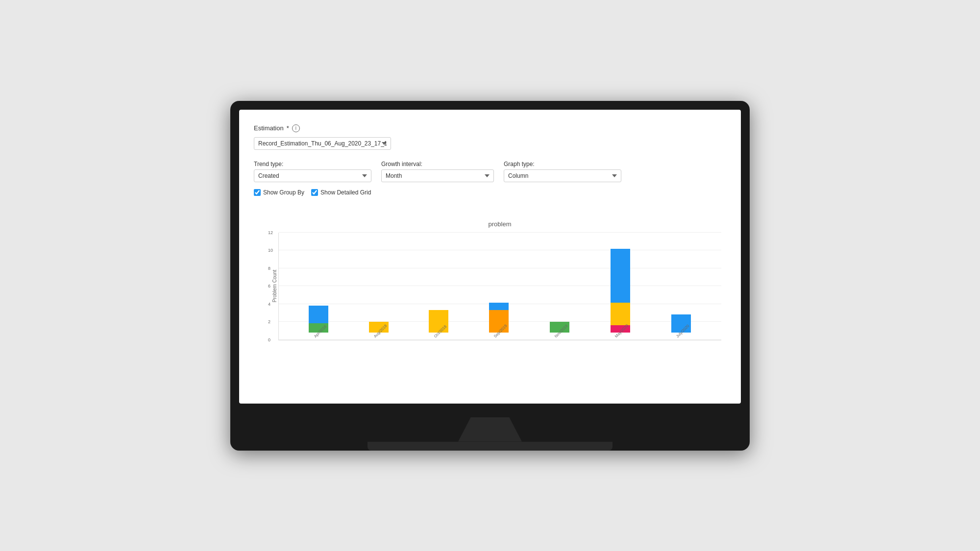 The height and width of the screenshot is (551, 980). I want to click on bar-group: Apr/2018, so click(318, 323).